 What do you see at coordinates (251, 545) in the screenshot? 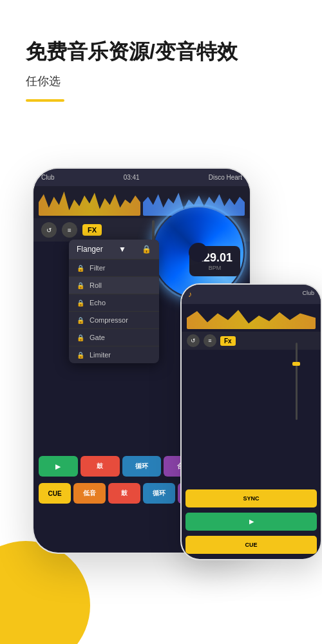
I see `sec-cue-button: CUE` at bounding box center [251, 545].